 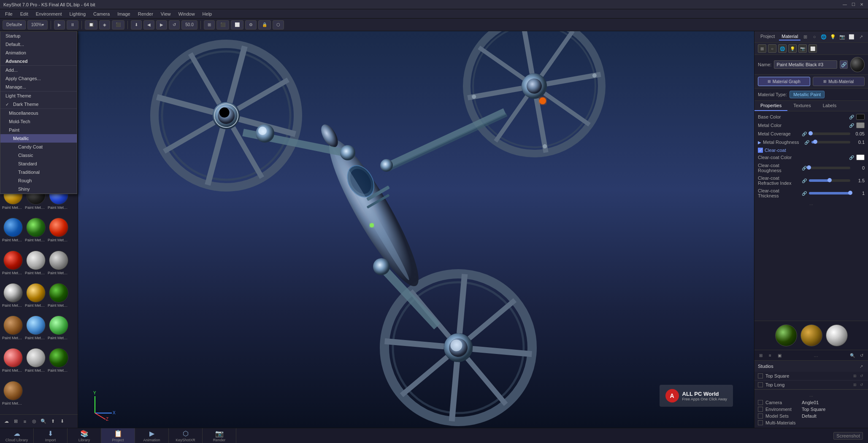 What do you see at coordinates (806, 65) in the screenshot?
I see `mat-name-input` at bounding box center [806, 65].